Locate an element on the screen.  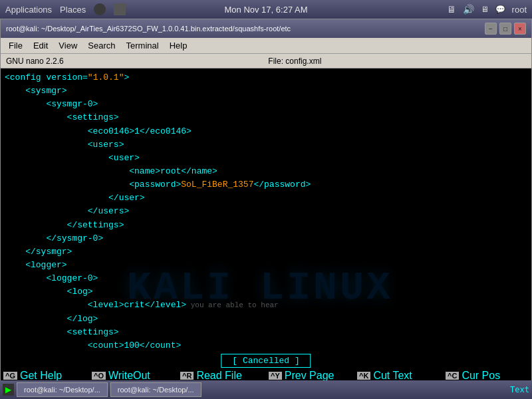
xml-line-19: </log> is located at coordinates (266, 319).